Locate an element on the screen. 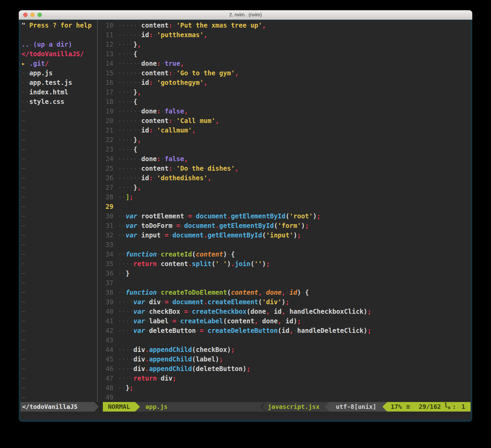  tree-item-app-test-js: ··app.test.js is located at coordinates (59, 82).